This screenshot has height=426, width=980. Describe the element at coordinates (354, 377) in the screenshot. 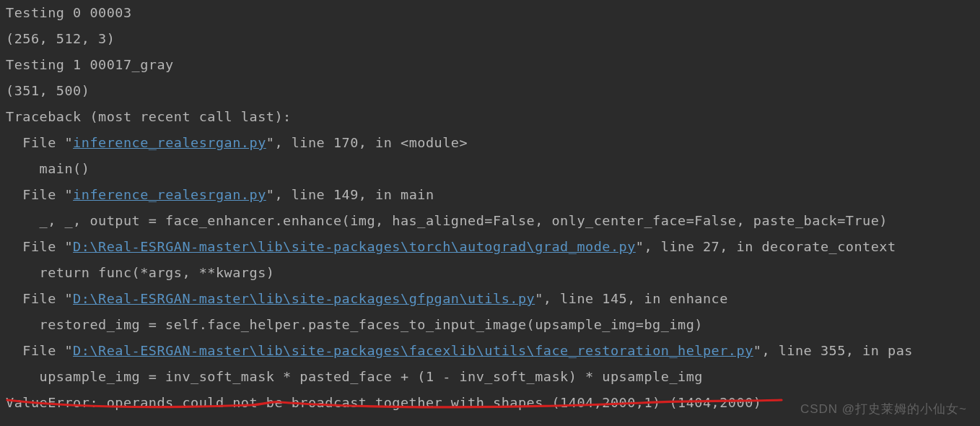

I see `console-text: upsample_img = inv_soft_mask * pasted_fa…` at that location.